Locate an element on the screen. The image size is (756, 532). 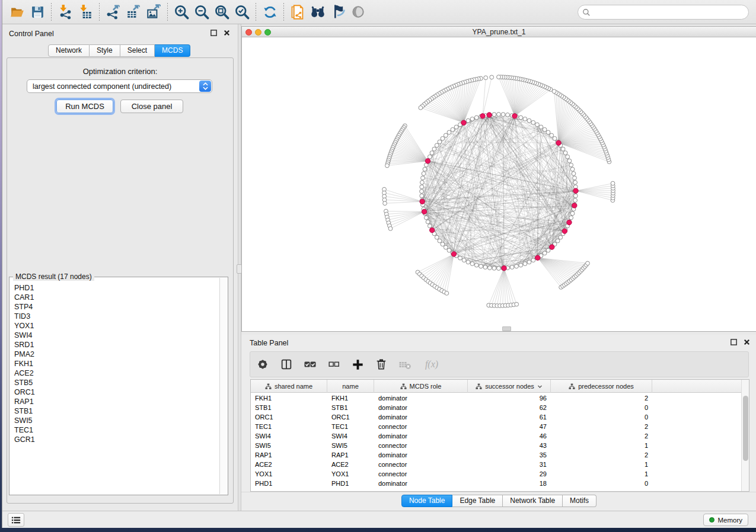
function-builder-button: f(x) is located at coordinates (432, 364).